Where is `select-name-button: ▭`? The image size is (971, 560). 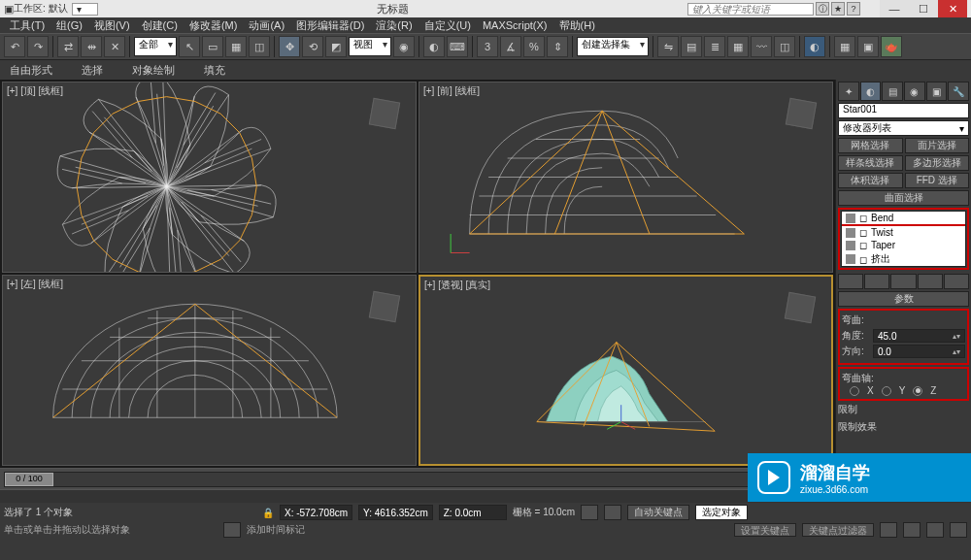 select-name-button: ▭ is located at coordinates (213, 47).